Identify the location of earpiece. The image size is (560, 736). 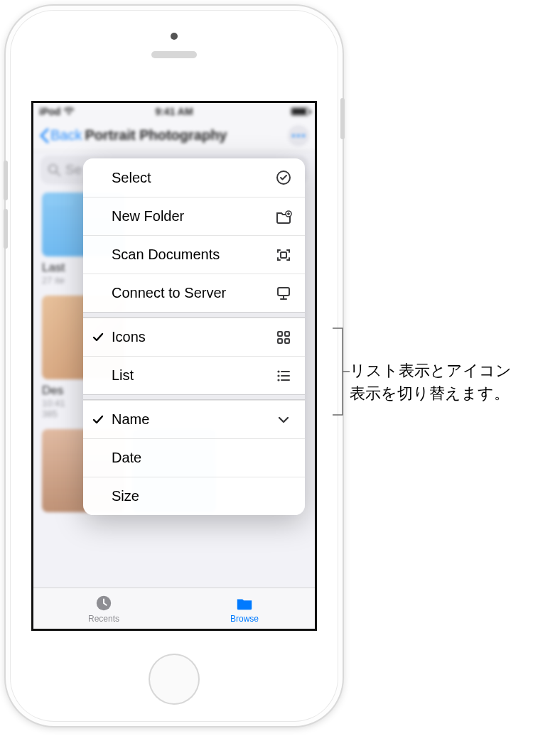
(174, 55).